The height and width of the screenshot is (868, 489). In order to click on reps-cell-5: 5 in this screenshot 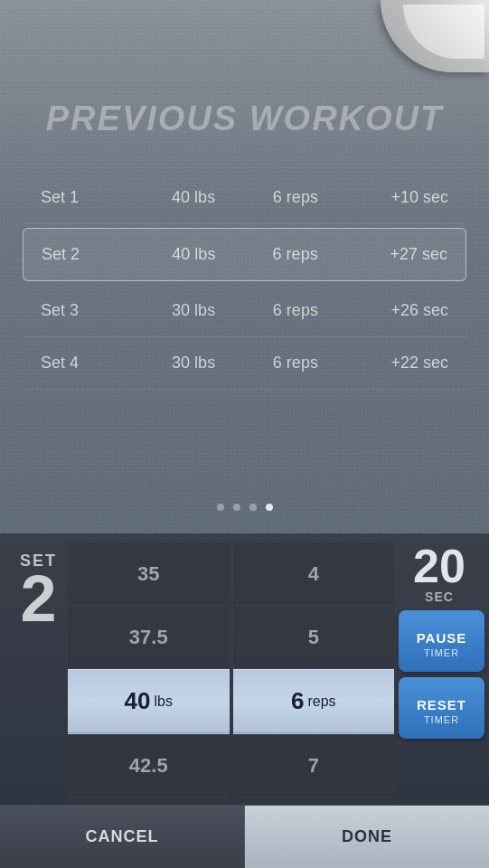, I will do `click(315, 637)`.